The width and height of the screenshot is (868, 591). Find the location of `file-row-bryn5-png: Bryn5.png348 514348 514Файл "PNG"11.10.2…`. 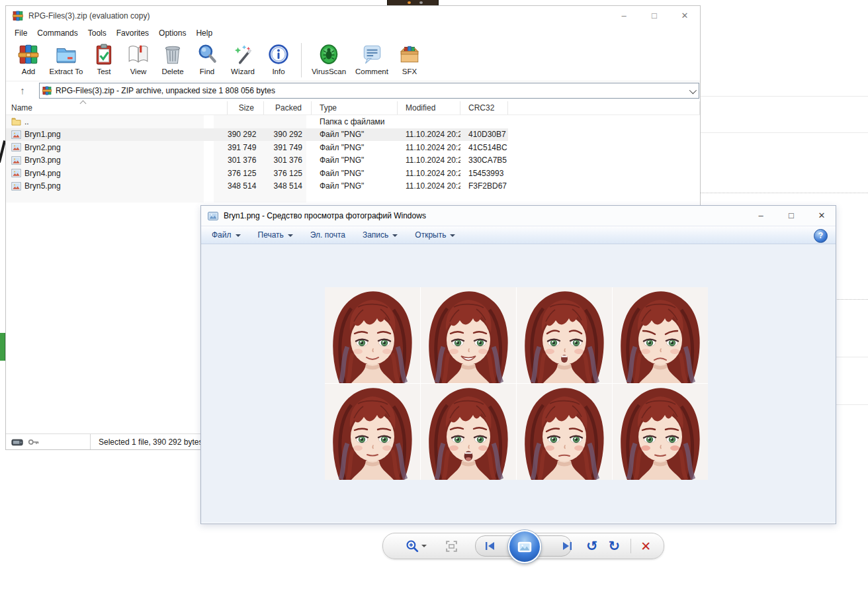

file-row-bryn5-png: Bryn5.png348 514348 514Файл "PNG"11.10.2… is located at coordinates (353, 187).